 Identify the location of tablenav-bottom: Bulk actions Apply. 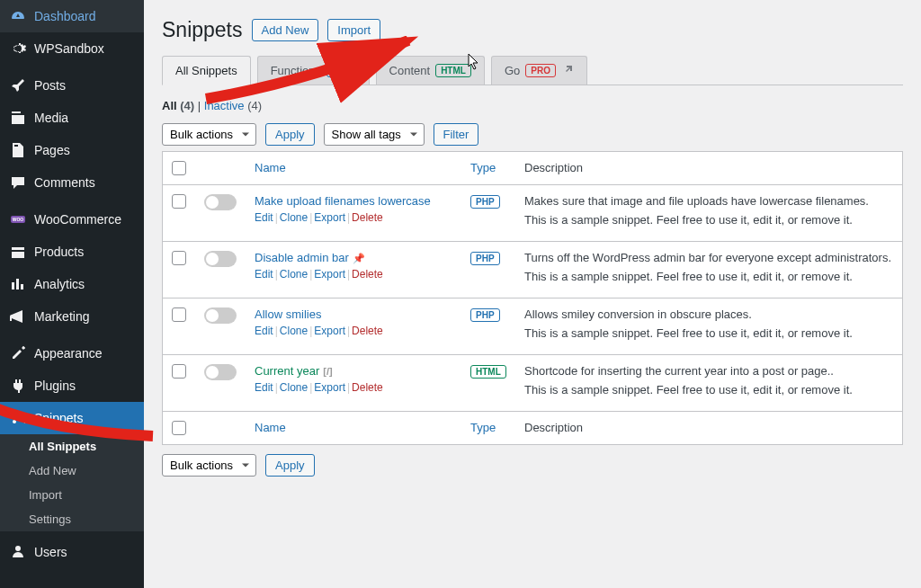
(532, 466).